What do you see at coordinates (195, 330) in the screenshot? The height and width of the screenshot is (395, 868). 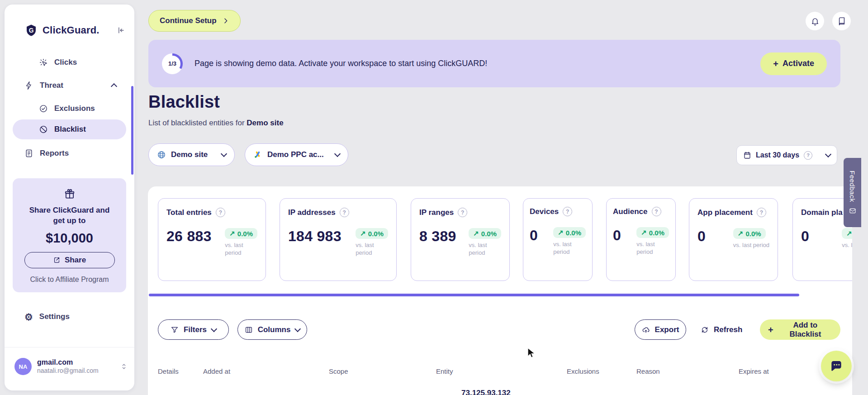 I see `filters-button-label: Filters` at bounding box center [195, 330].